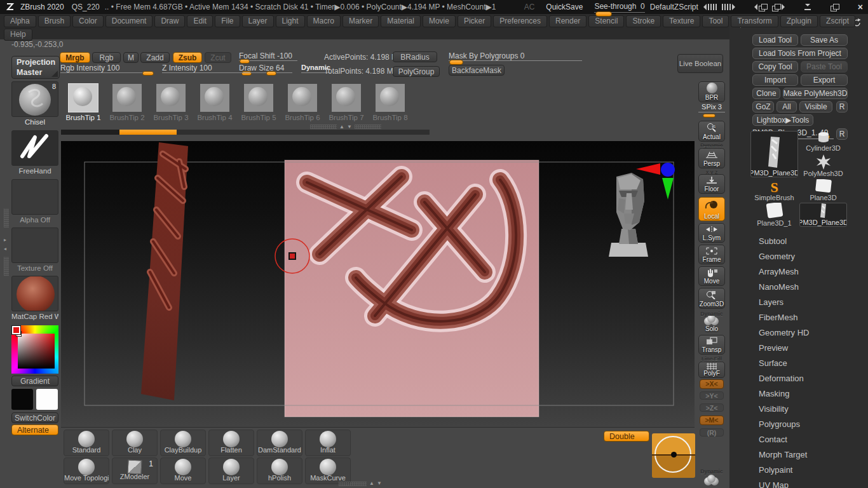 The height and width of the screenshot is (488, 868). I want to click on spix-handle, so click(709, 116).